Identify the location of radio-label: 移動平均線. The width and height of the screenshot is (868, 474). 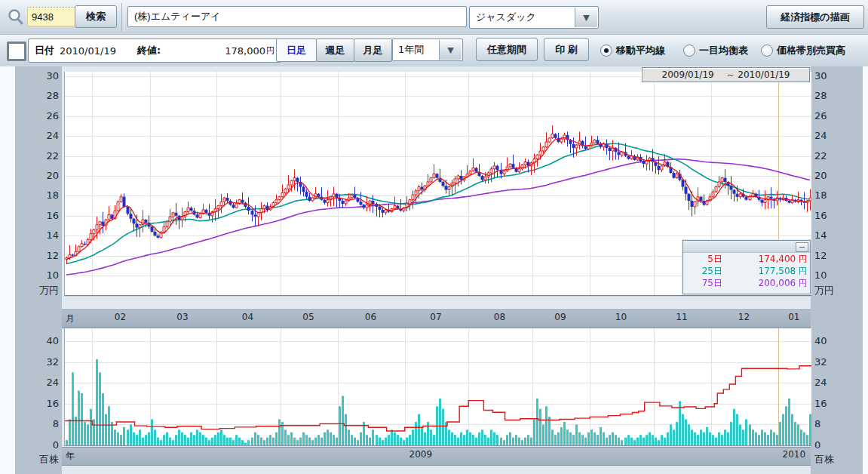
(641, 51).